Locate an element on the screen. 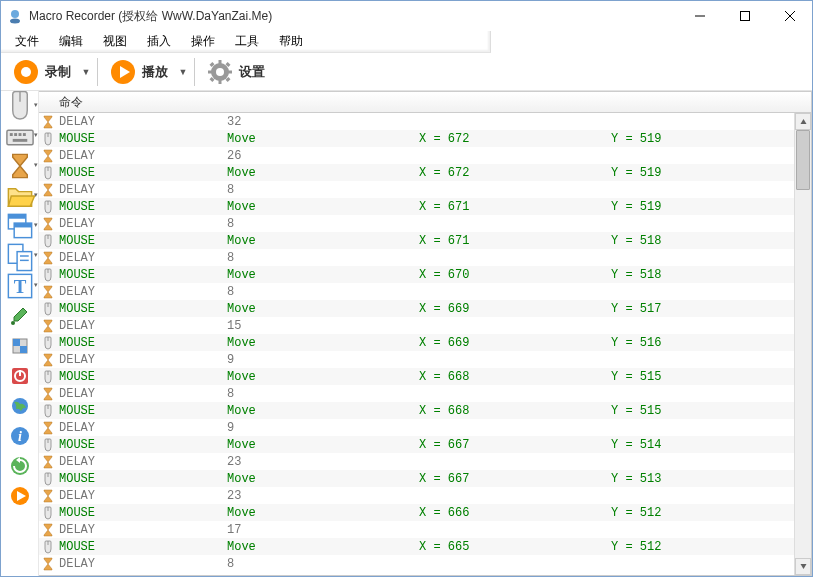 Image resolution: width=813 pixels, height=577 pixels. titlebar: Macro Recorder (授权给 WwW.DaYanZai.Me) is located at coordinates (406, 16).